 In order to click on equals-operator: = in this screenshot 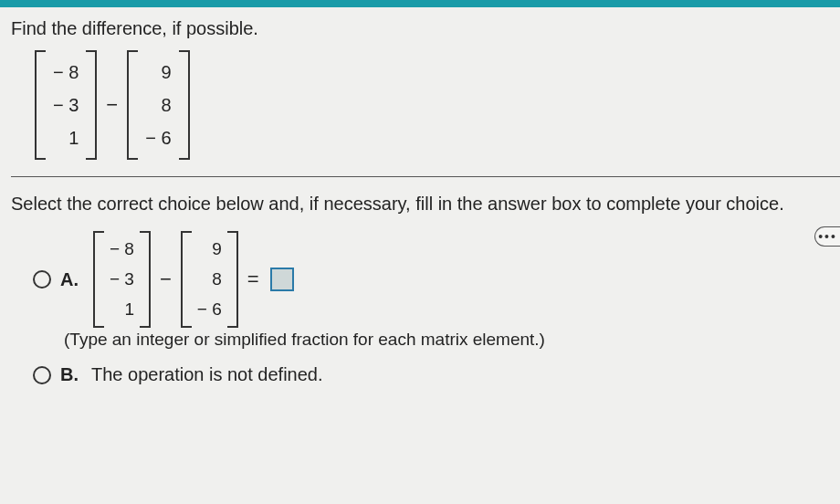, I will do `click(254, 279)`.